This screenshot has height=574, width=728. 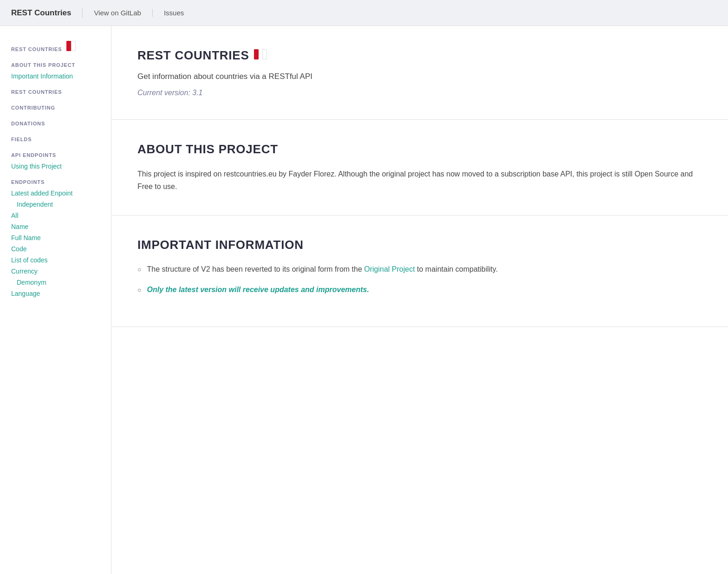 I want to click on section-about: ABOUT THIS PROJECT This project is inspi…, so click(x=420, y=168).